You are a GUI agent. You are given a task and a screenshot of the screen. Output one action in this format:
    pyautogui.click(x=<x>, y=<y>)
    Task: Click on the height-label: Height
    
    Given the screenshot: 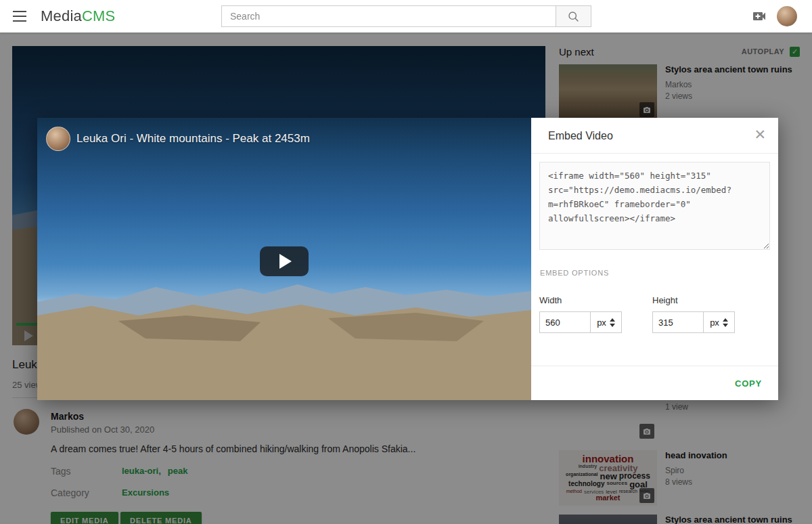 What is the action you would take?
    pyautogui.click(x=709, y=301)
    